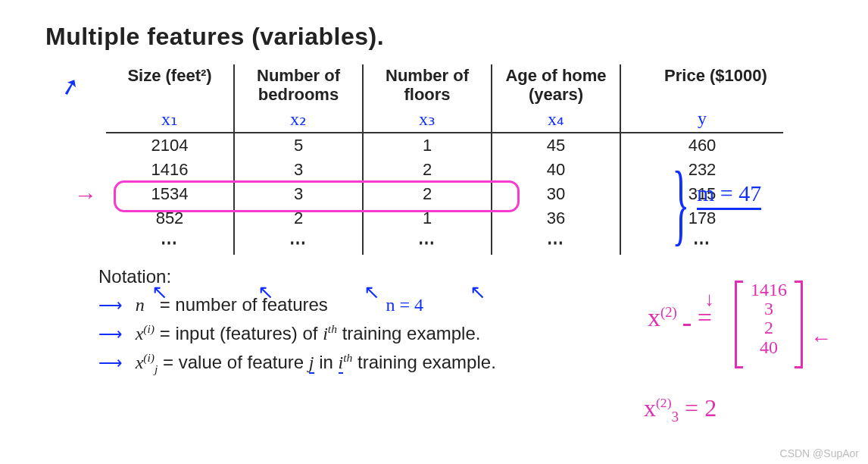 The image size is (868, 464). What do you see at coordinates (170, 146) in the screenshot?
I see `cell: 2104` at bounding box center [170, 146].